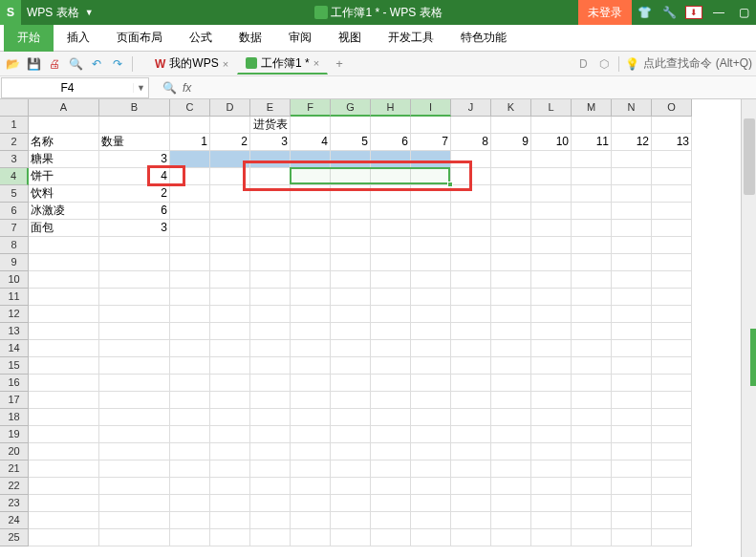 This screenshot has width=756, height=557. I want to click on name-box: F4 ▼, so click(75, 88).